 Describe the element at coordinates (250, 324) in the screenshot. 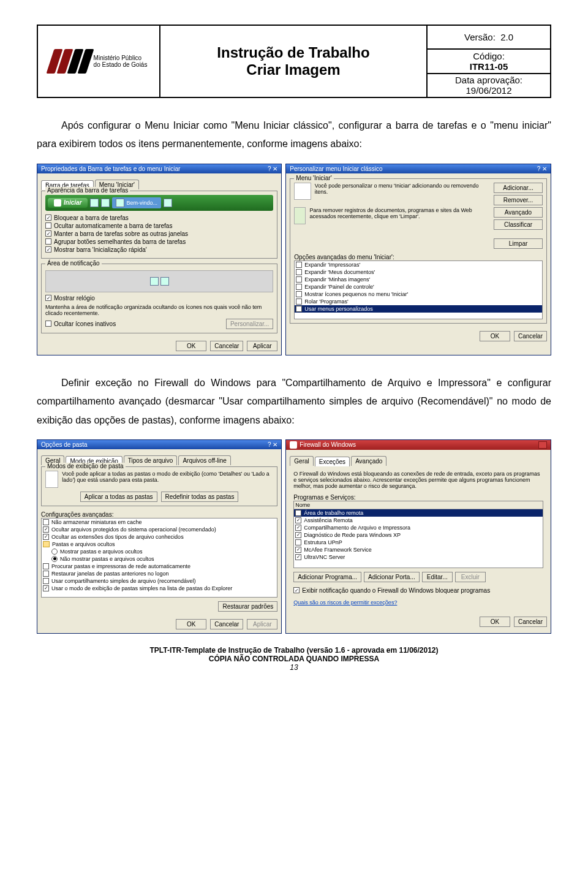

I see `personalize-button: Personalizar...` at that location.